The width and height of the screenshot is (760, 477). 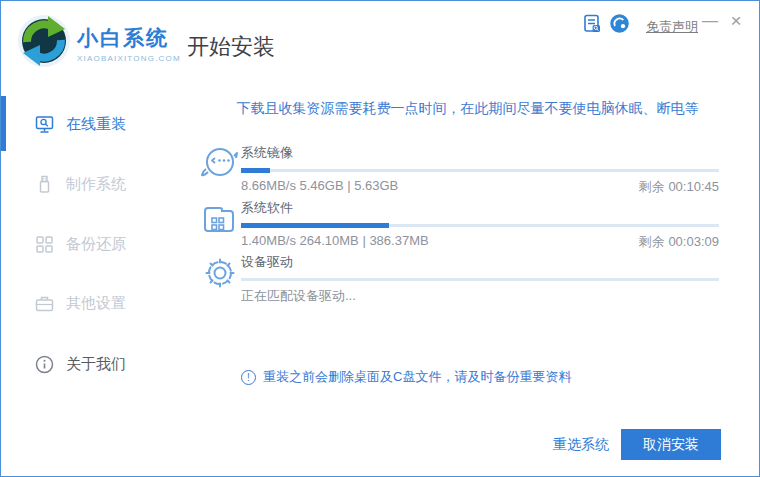 What do you see at coordinates (460, 276) in the screenshot?
I see `task-device-driver: 设备驱动 正在匹配设备驱动...` at bounding box center [460, 276].